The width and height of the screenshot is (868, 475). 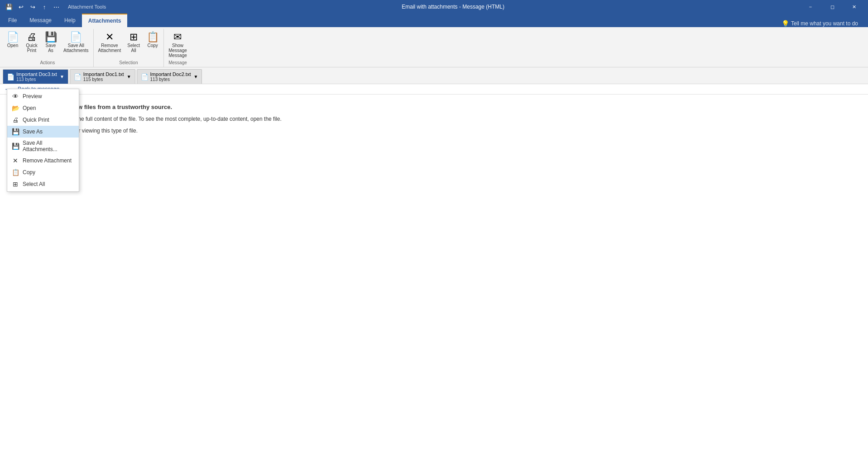 What do you see at coordinates (820, 24) in the screenshot?
I see `tell-me-input: 💡 Tell me what you want to do` at bounding box center [820, 24].